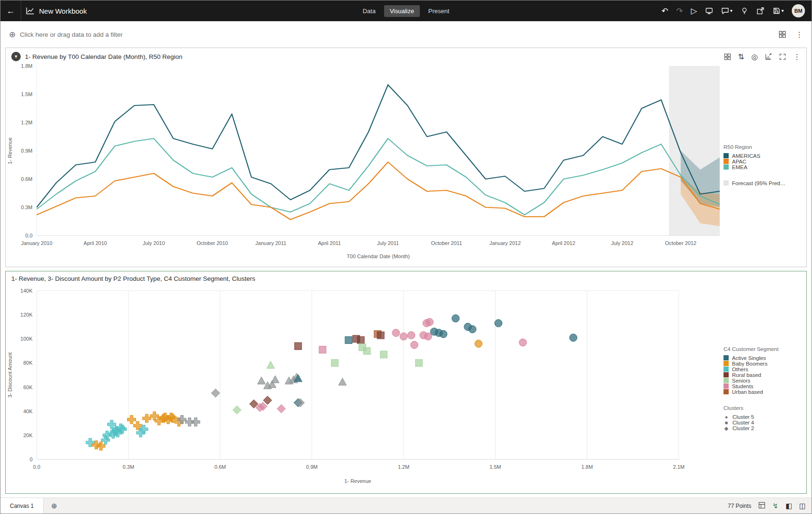 The image size is (812, 514). What do you see at coordinates (763, 162) in the screenshot?
I see `legend-item-apac: APAC` at bounding box center [763, 162].